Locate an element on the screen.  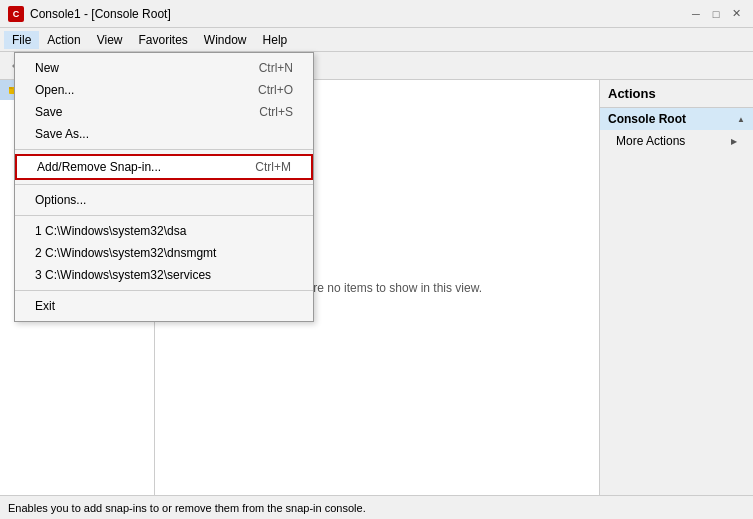
menu-add-remove-snapin: Add/Remove Snap-in... Ctrl+M is located at coordinates (164, 167).